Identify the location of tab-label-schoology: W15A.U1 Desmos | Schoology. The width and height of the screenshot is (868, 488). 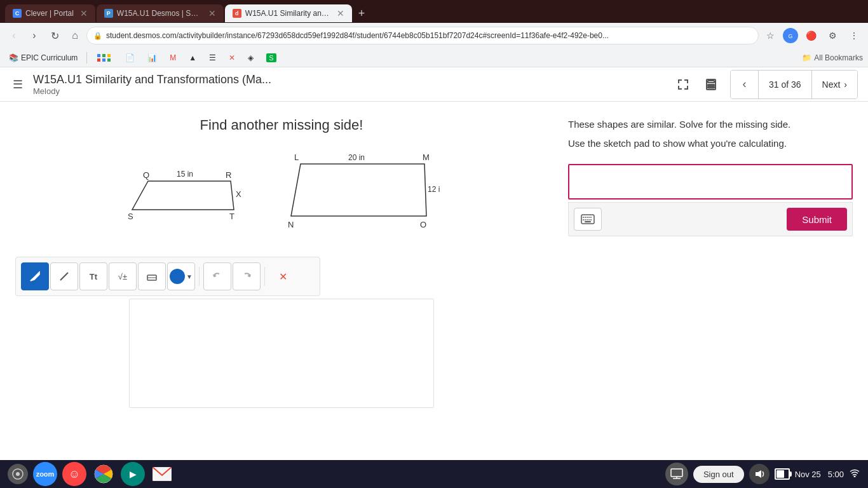
(159, 13).